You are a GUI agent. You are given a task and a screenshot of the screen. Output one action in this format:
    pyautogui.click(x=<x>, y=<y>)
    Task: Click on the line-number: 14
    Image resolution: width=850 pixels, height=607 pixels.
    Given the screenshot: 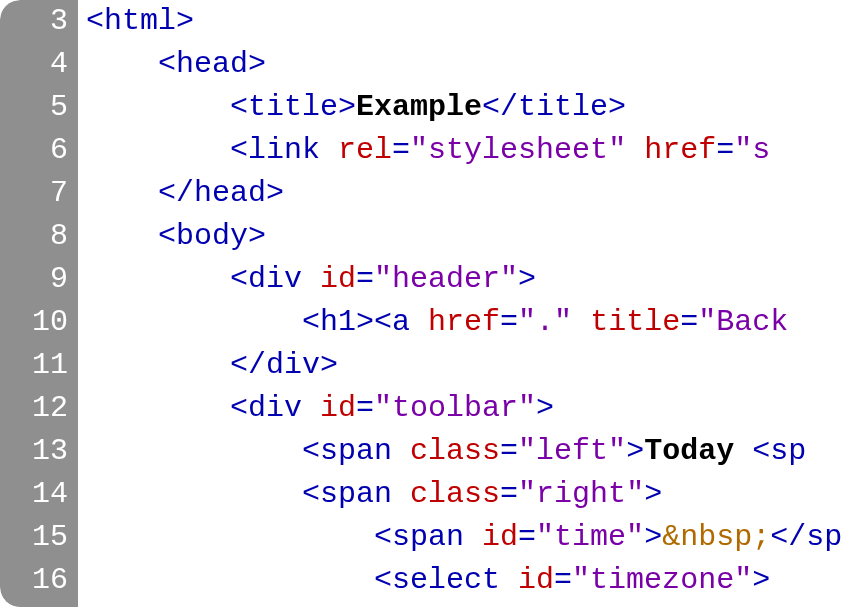 What is the action you would take?
    pyautogui.click(x=34, y=494)
    